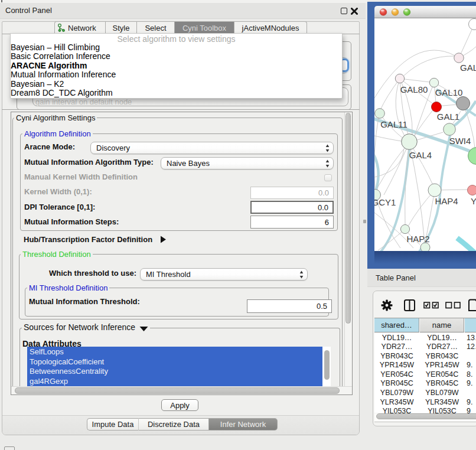  Describe the element at coordinates (415, 90) in the screenshot. I see `svg-text: GAL80` at that location.